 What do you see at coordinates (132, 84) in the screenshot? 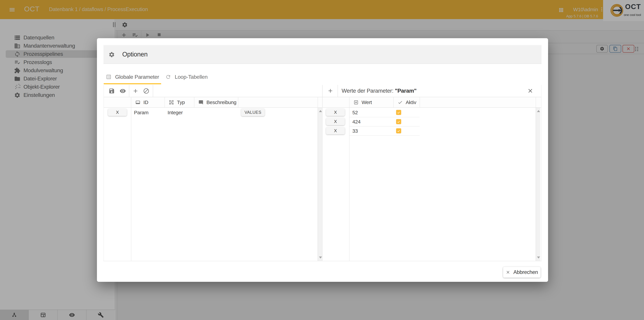
I see `active-tab-indicator` at bounding box center [132, 84].